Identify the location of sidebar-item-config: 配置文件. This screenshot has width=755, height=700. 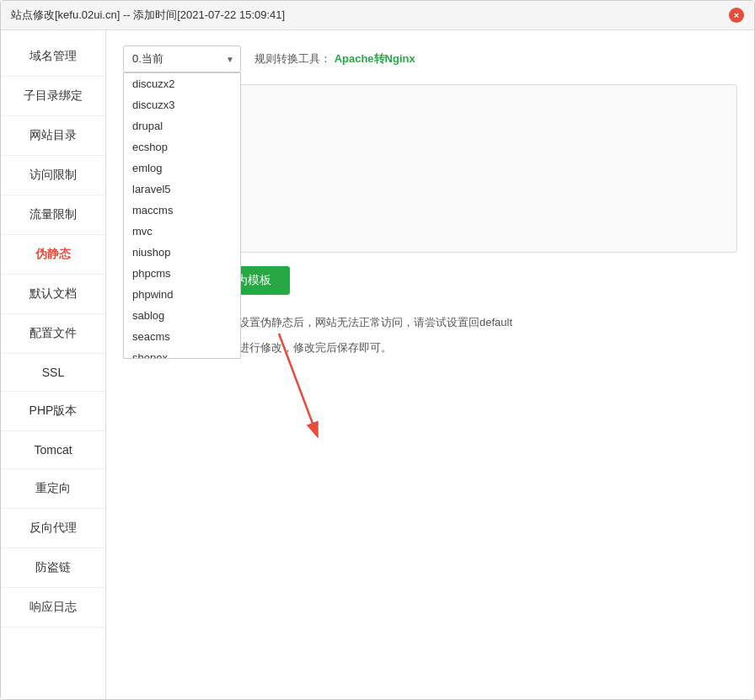
(53, 334).